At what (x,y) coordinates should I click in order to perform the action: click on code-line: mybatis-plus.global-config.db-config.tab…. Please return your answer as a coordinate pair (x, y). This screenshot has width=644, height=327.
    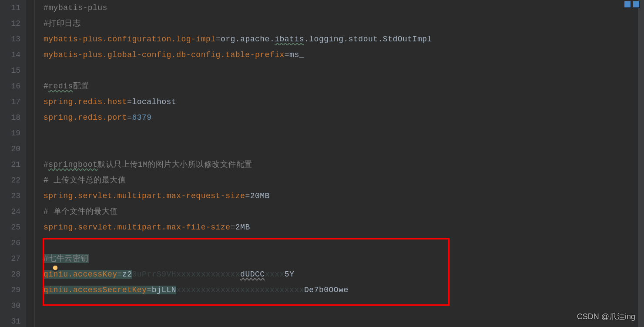
    Looking at the image, I should click on (344, 55).